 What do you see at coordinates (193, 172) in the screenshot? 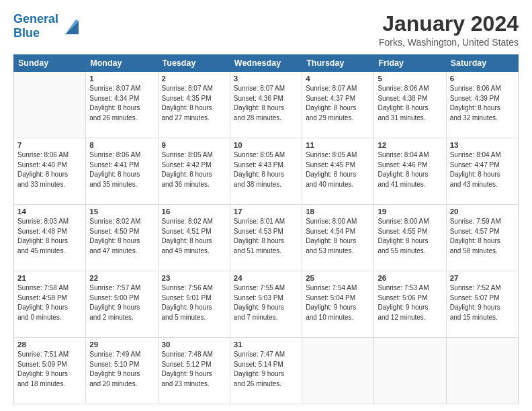
I see `calendar-cell: 9Sunrise: 8:05 AM Sunset: 4:42 PM Daylig…` at bounding box center [193, 172].